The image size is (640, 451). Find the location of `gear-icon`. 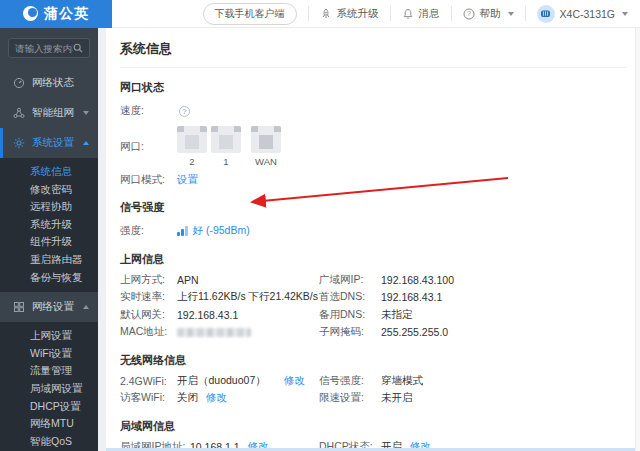

gear-icon is located at coordinates (19, 143).